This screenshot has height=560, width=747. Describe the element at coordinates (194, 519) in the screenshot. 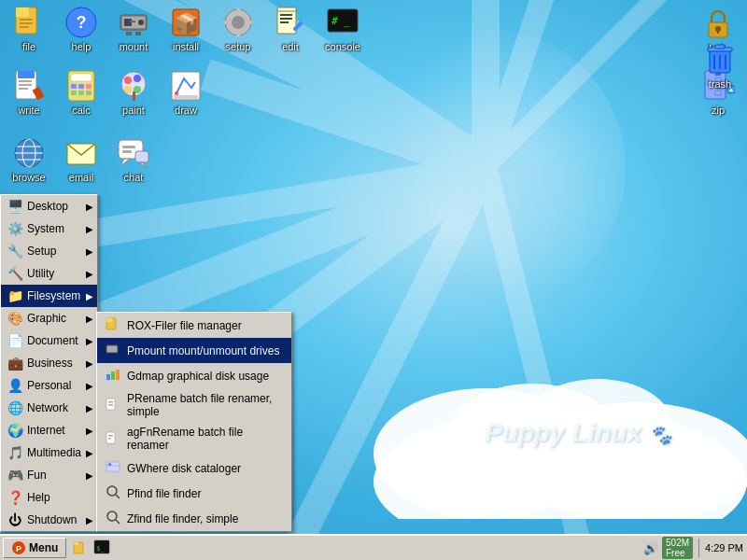

I see `submenu-zfind: Zfind file finder, simple` at that location.